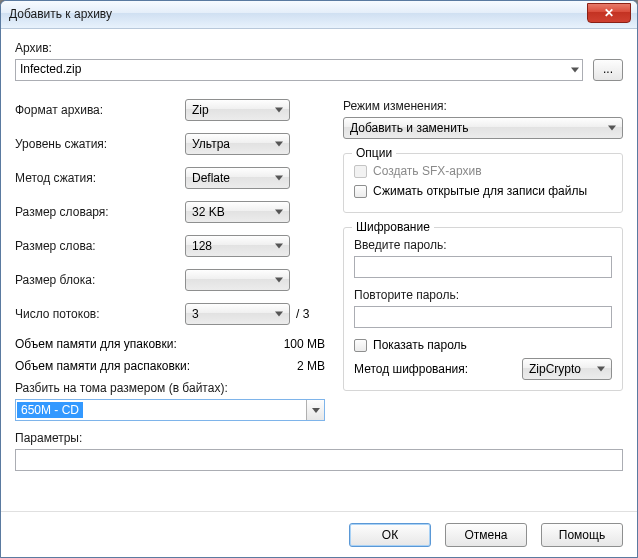 The height and width of the screenshot is (558, 638). What do you see at coordinates (609, 13) in the screenshot?
I see `close-button: ✕` at bounding box center [609, 13].